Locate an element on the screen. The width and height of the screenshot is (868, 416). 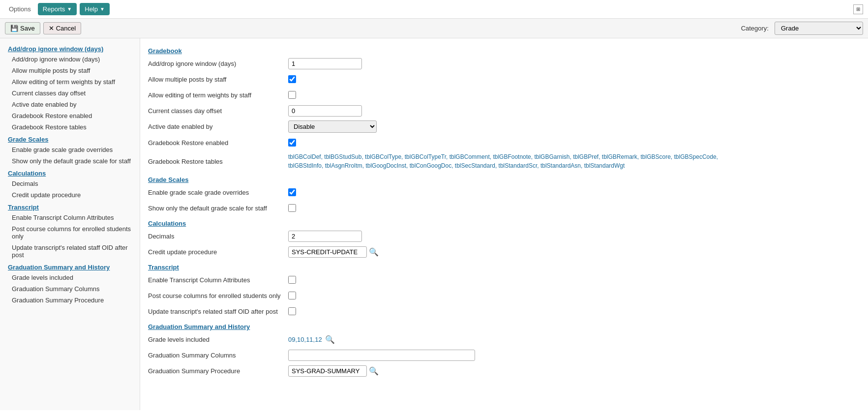
enable-grade-scale-overrides-checkbox is located at coordinates (292, 192).